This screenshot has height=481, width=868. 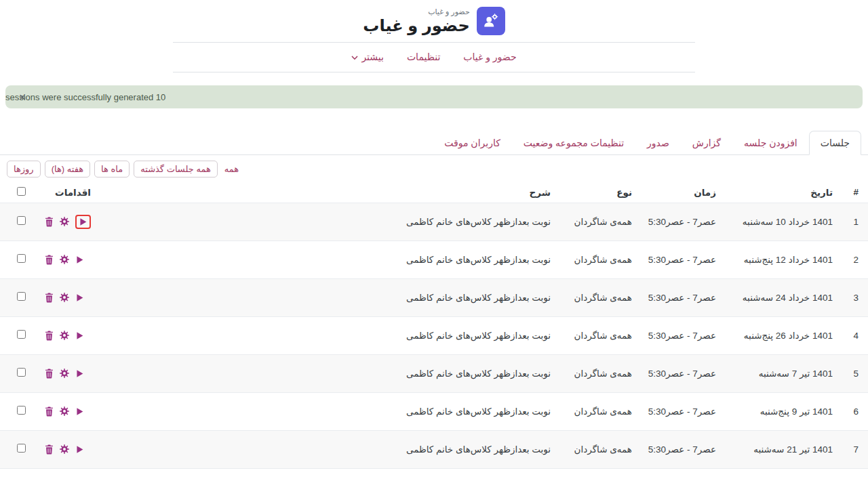 What do you see at coordinates (490, 57) in the screenshot?
I see `nav-item-attendance: حضور و غیاب` at bounding box center [490, 57].